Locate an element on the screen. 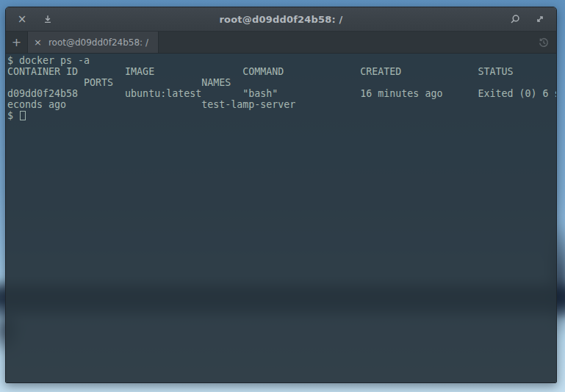  history-icon is located at coordinates (544, 43).